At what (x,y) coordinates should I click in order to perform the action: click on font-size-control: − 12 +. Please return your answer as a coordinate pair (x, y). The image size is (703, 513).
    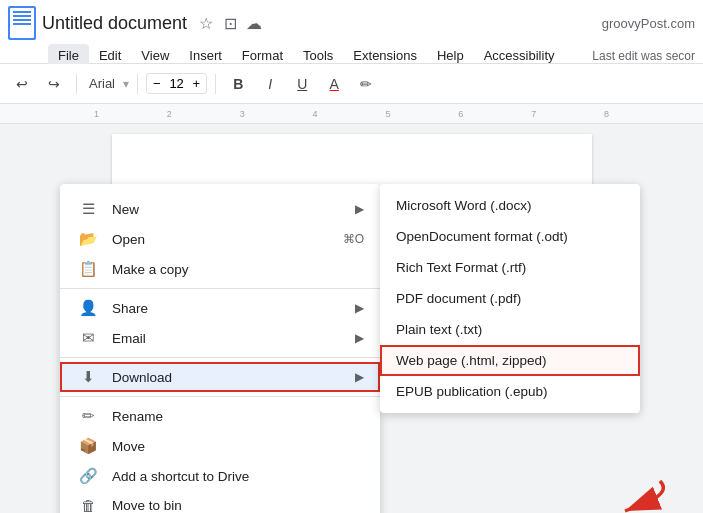
    Looking at the image, I should click on (176, 84).